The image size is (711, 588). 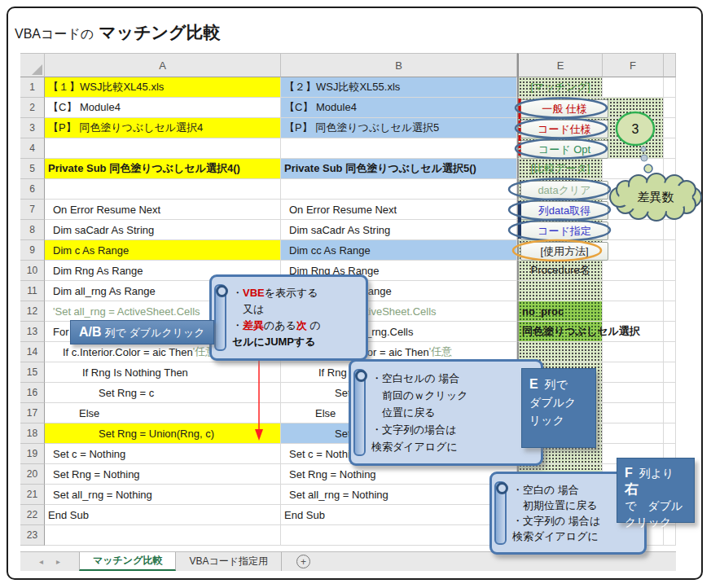 What do you see at coordinates (163, 210) in the screenshot?
I see `cell-A7: On Error Resume Next` at bounding box center [163, 210].